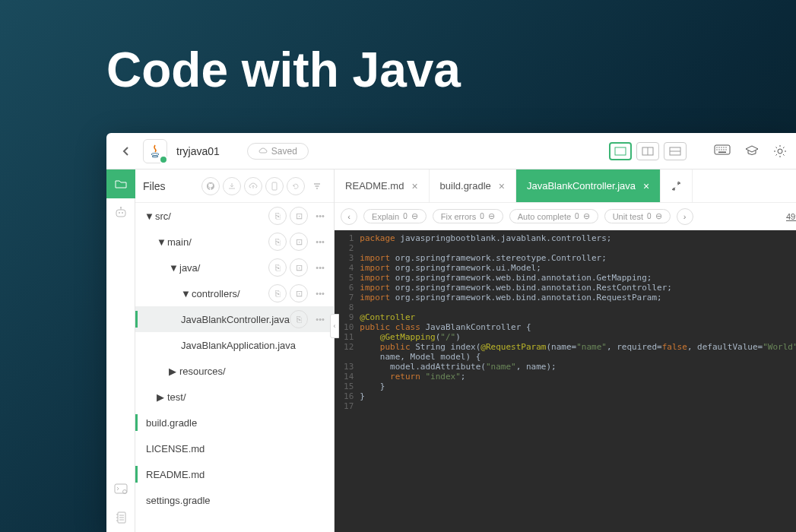 Image resolution: width=796 pixels, height=532 pixels. Describe the element at coordinates (253, 186) in the screenshot. I see `cloud-upload-icon` at that location.